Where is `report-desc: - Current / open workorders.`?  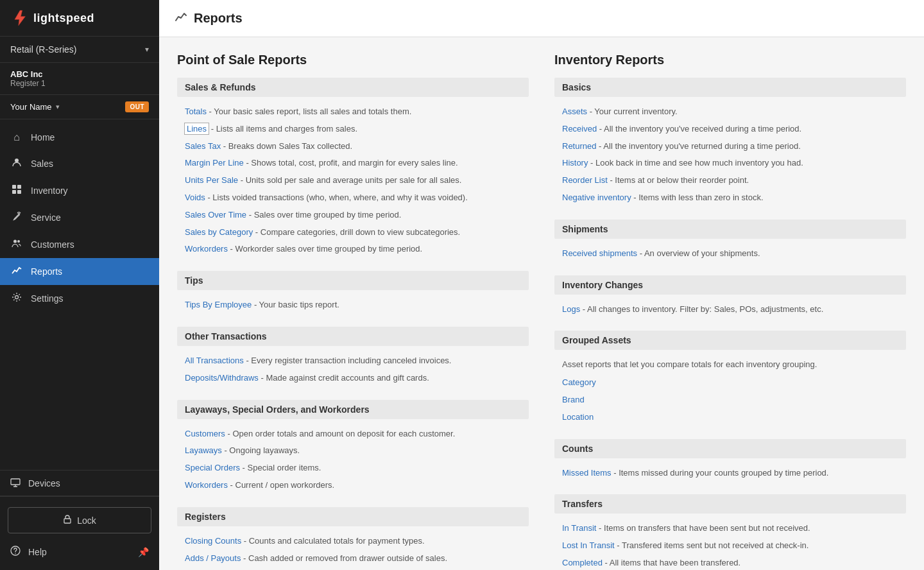 report-desc: - Current / open workorders. is located at coordinates (281, 485).